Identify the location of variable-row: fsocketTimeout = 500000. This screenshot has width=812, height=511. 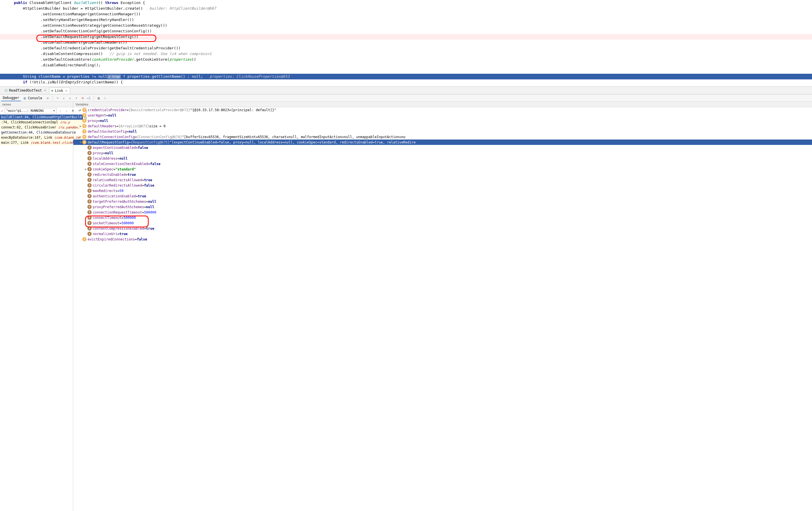
(442, 223).